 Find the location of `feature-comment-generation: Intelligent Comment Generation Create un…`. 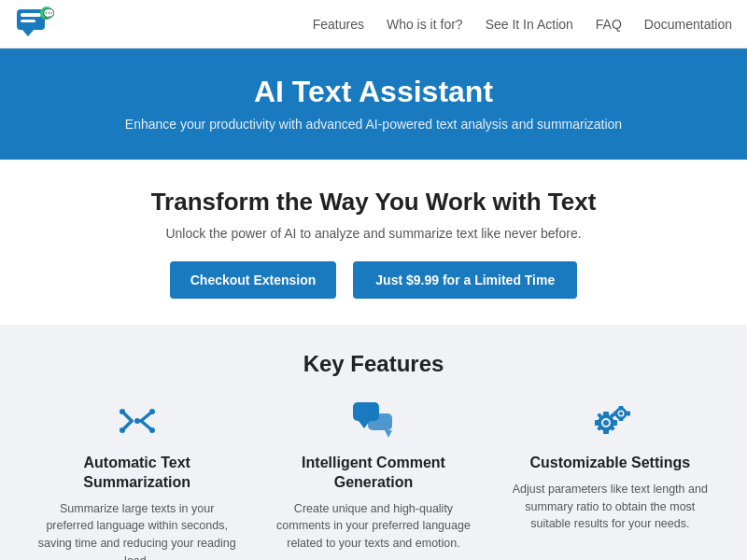

feature-comment-generation: Intelligent Comment Generation Create un… is located at coordinates (374, 479).